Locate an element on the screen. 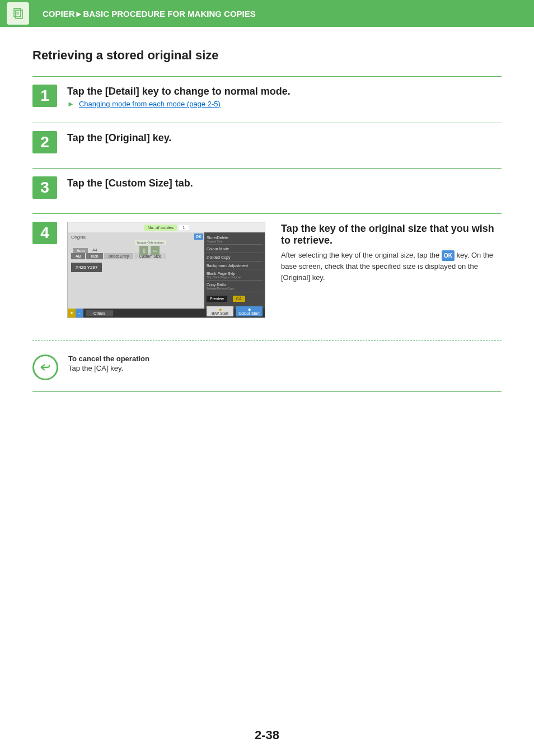 This screenshot has width=534, height=756. stored-size-button: X420 Y297 is located at coordinates (86, 268).